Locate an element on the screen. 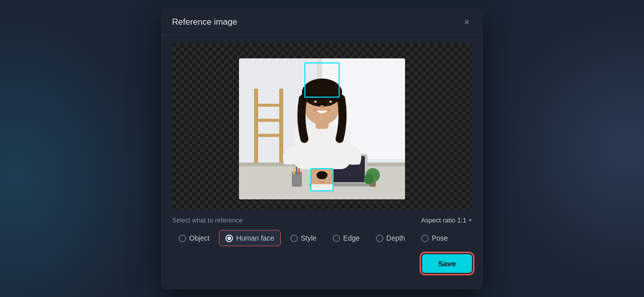 The height and width of the screenshot is (297, 644). select-what-label: Select what to reference is located at coordinates (207, 220).